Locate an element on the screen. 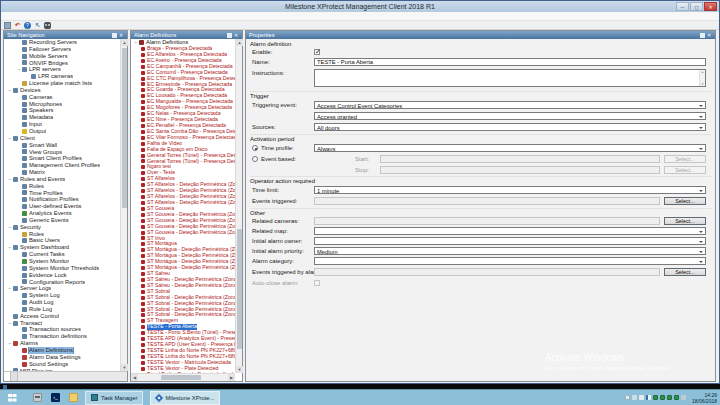 This screenshot has width=720, height=405. events-triggered-select-button: Select... is located at coordinates (685, 201).